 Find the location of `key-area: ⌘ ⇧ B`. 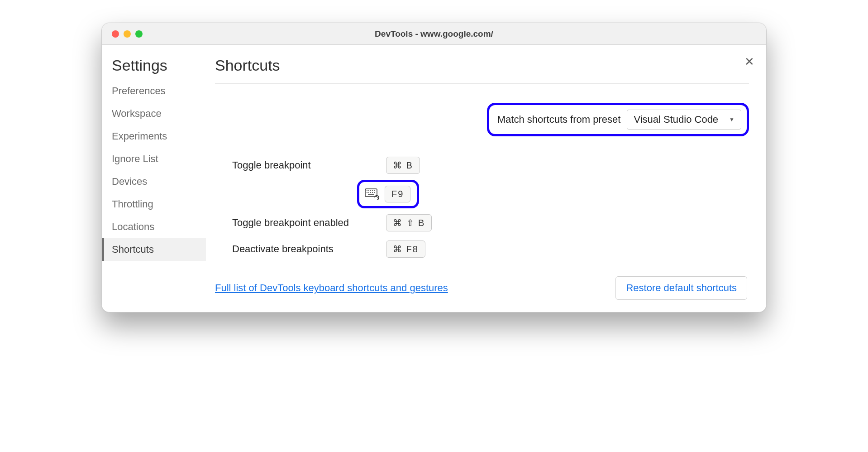

key-area: ⌘ ⇧ B is located at coordinates (409, 223).